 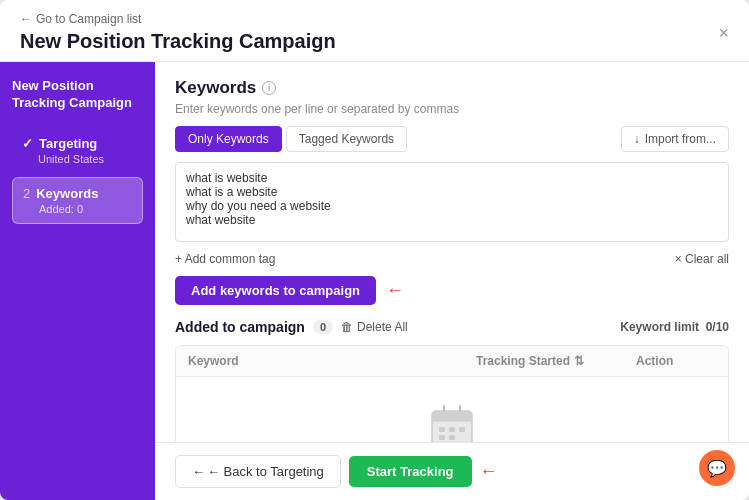 What do you see at coordinates (228, 139) in the screenshot?
I see `tab-only-keywords: Only Keywords` at bounding box center [228, 139].